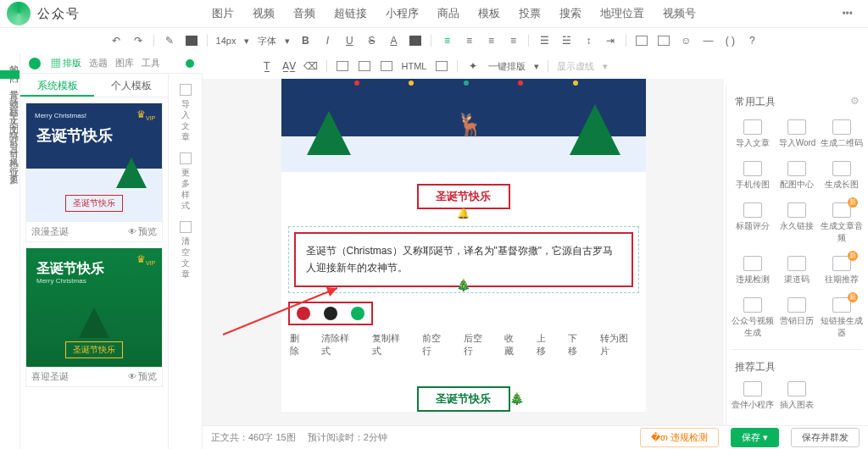  What do you see at coordinates (570, 14) in the screenshot?
I see `insert-搜索: 搜索` at bounding box center [570, 14].